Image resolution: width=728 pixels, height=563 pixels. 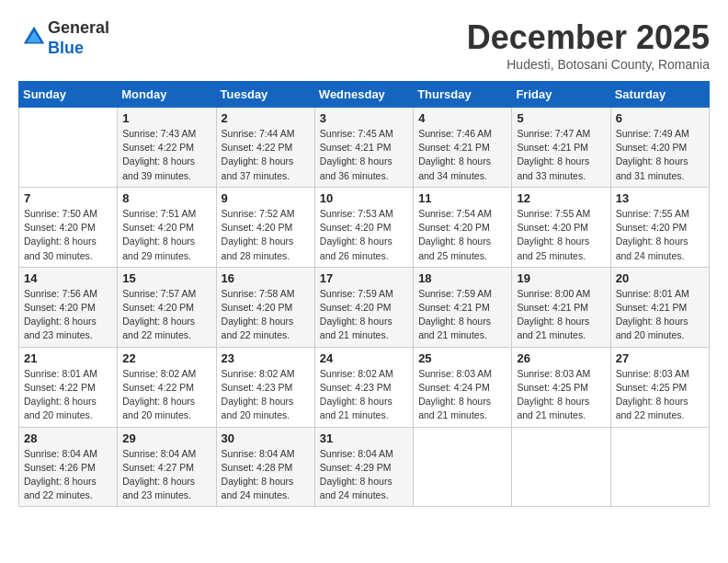 What do you see at coordinates (166, 278) in the screenshot?
I see `day-number: 15` at bounding box center [166, 278].